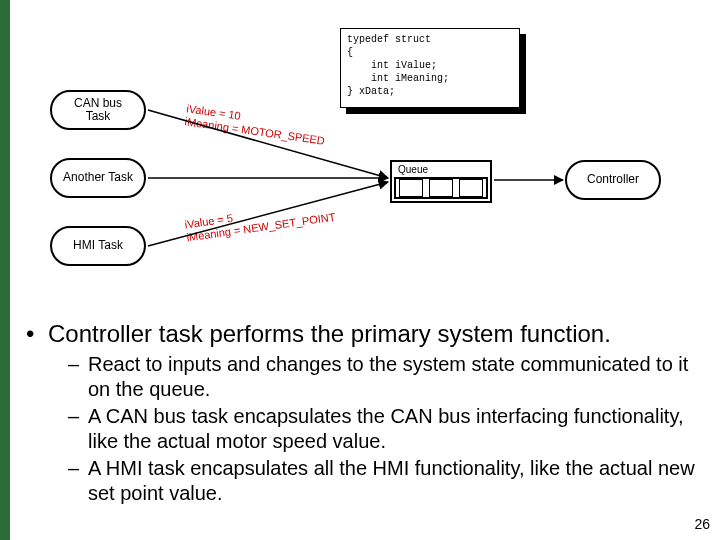 This screenshot has height=540, width=720. What do you see at coordinates (384, 377) in the screenshot?
I see `bullet-sub: React to inputs and changes to the syste…` at bounding box center [384, 377].